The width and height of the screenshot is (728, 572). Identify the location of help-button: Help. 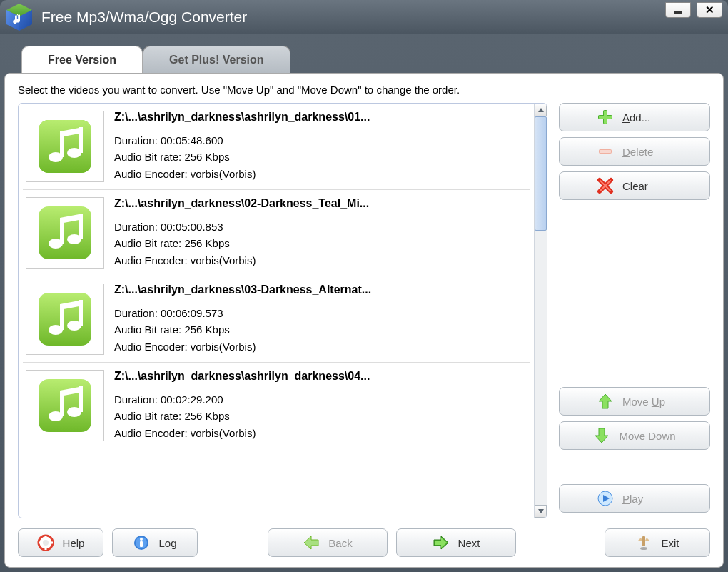
(61, 543).